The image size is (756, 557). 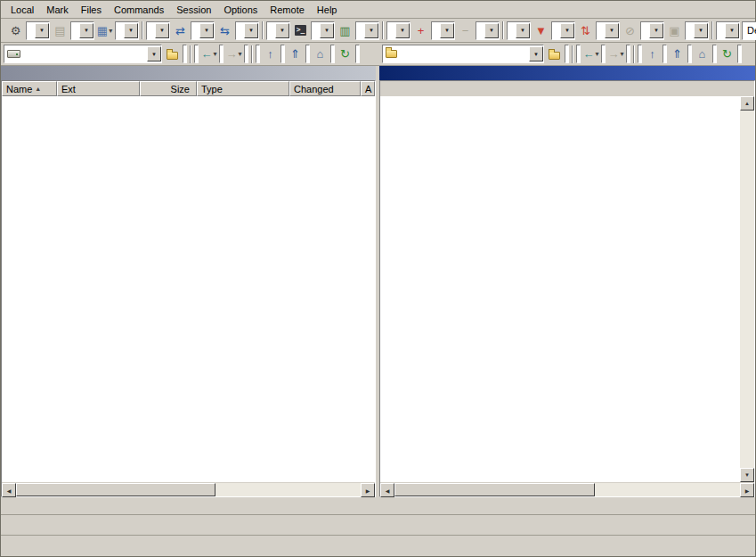 What do you see at coordinates (749, 54) in the screenshot?
I see `panel-layout-icon` at bounding box center [749, 54].